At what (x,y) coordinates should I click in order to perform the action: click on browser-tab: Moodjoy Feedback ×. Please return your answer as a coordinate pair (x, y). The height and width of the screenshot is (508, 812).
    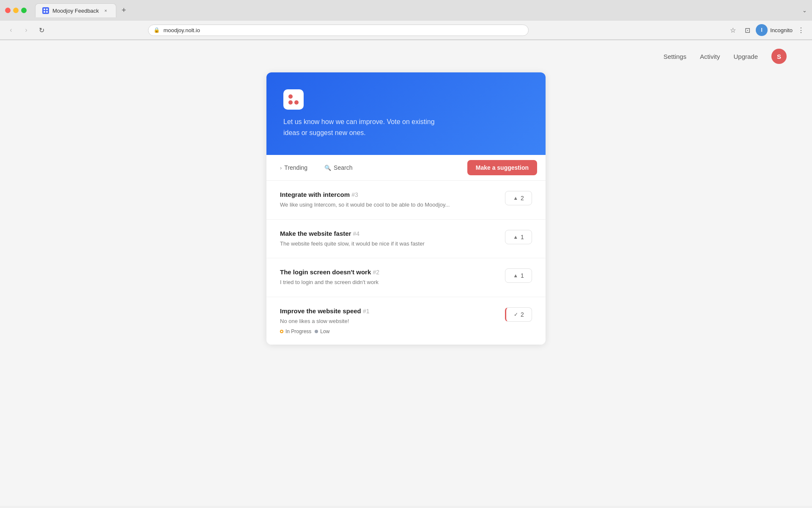
    Looking at the image, I should click on (76, 10).